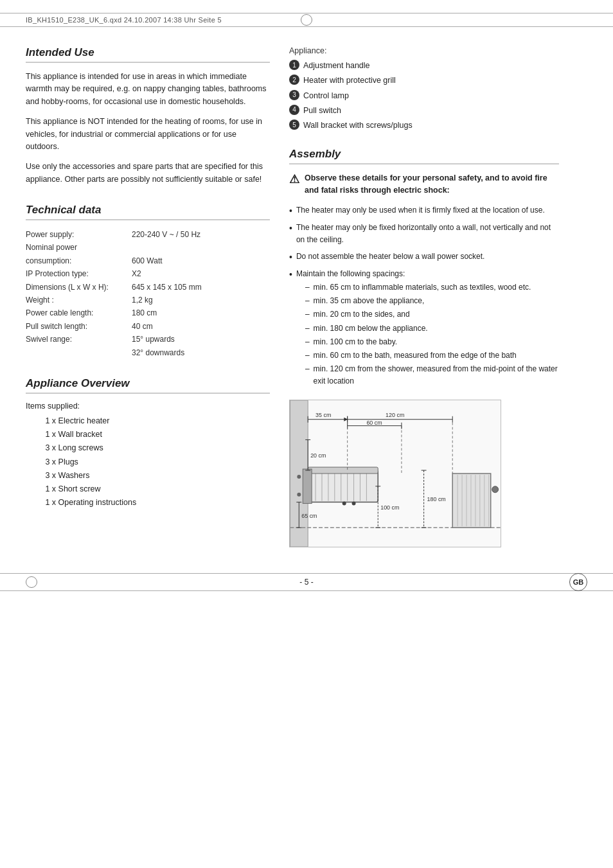 Image resolution: width=613 pixels, height=868 pixels. Describe the element at coordinates (143, 326) in the screenshot. I see `tech-value: 40 cm` at that location.